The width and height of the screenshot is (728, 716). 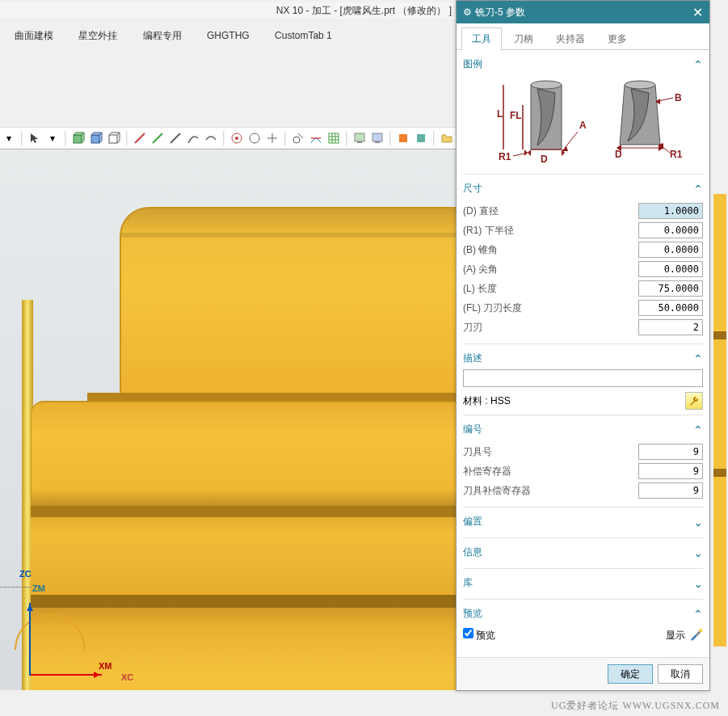 I want to click on cutcom-register-label: 刀具补偿寄存器, so click(x=497, y=491).